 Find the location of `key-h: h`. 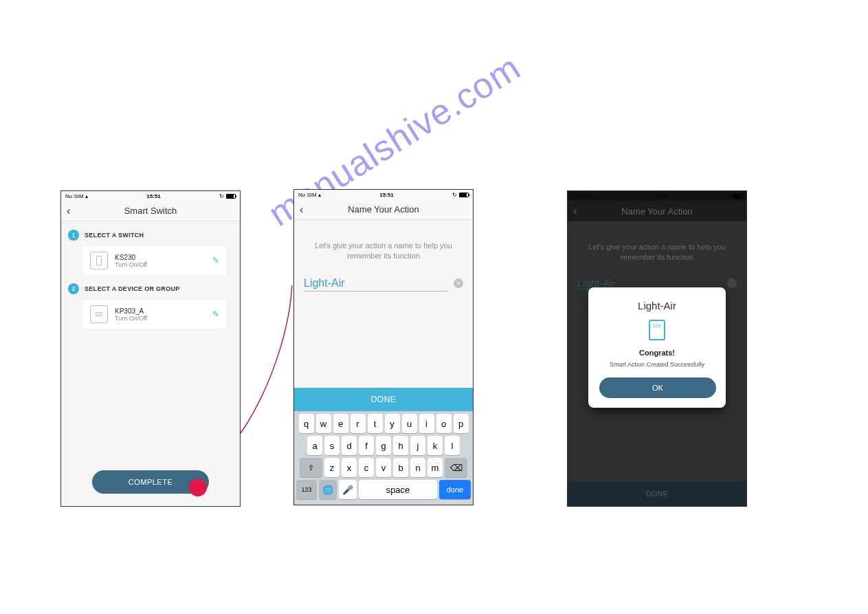

key-h: h is located at coordinates (401, 446).